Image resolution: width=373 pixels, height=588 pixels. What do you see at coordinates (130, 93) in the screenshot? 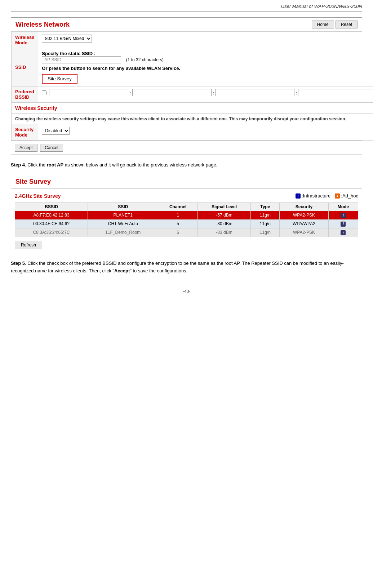
I see `bssid-sep-1: :` at bounding box center [130, 93].